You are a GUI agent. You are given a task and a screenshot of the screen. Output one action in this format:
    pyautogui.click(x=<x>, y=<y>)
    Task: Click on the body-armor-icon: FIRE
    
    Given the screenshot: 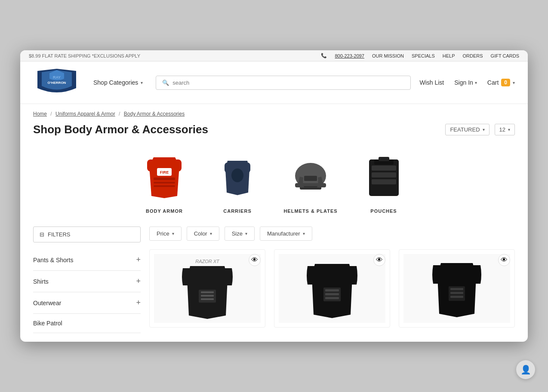 What is the action you would take?
    pyautogui.click(x=164, y=178)
    